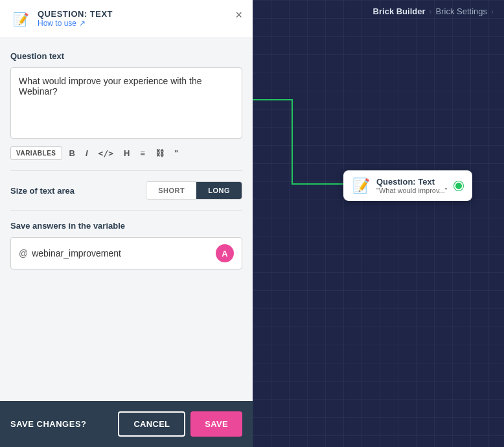 The image size is (504, 447). I want to click on question-text-label: Question text, so click(126, 56).